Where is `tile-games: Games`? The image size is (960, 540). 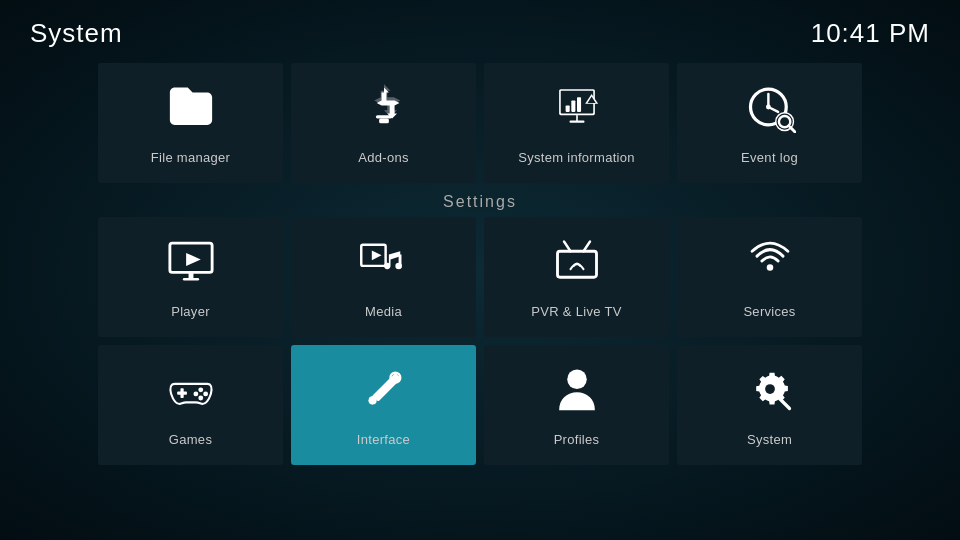
tile-games: Games is located at coordinates (190, 405).